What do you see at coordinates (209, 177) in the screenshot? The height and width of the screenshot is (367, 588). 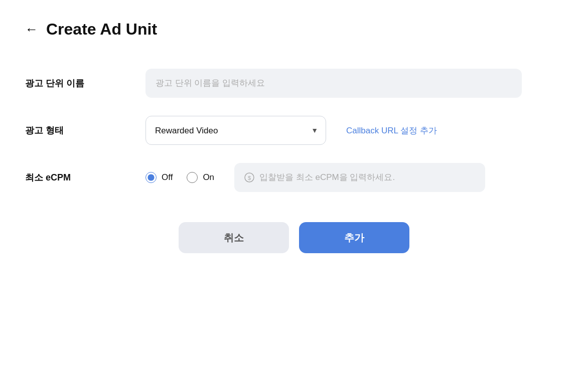 I see `ecpm-on-label: On` at bounding box center [209, 177].